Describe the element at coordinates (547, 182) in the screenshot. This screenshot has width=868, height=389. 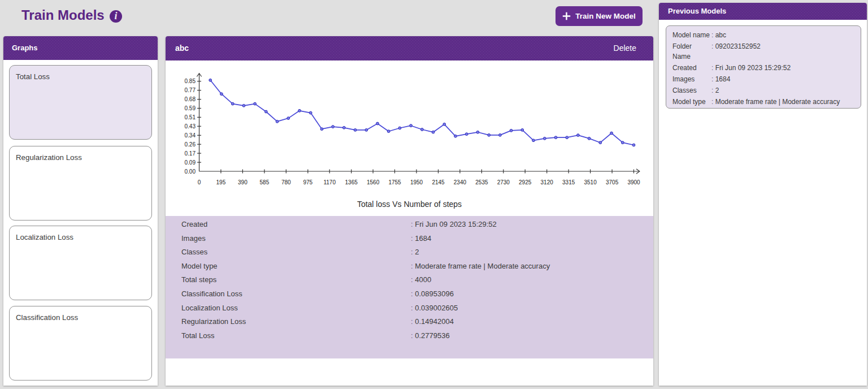
I see `svg-text: 3120` at that location.